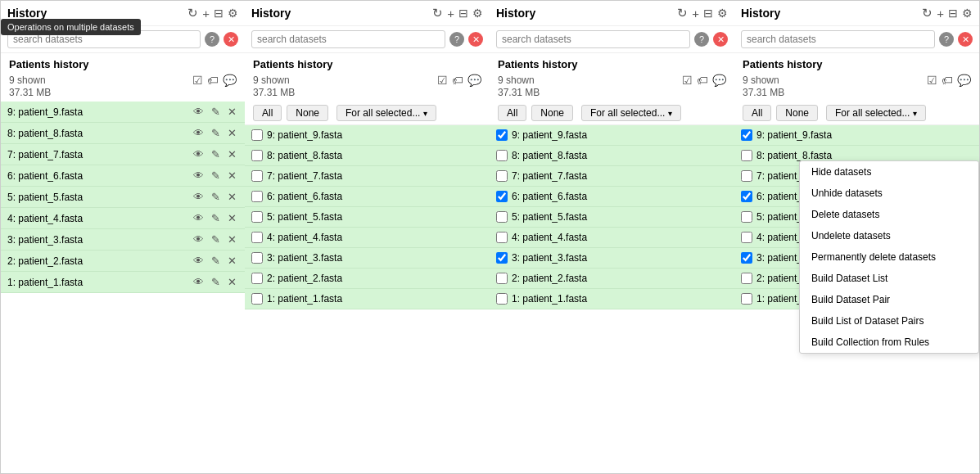 Image resolution: width=980 pixels, height=474 pixels. What do you see at coordinates (889, 278) in the screenshot?
I see `dropdown-menu-item: Build Dataset List` at bounding box center [889, 278].